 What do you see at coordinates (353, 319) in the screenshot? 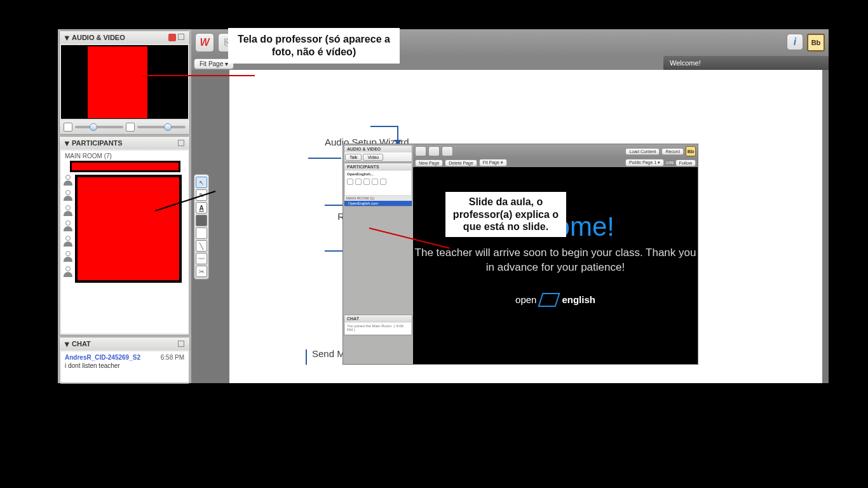
I see `mini-chat-title: CHAT` at bounding box center [353, 319].